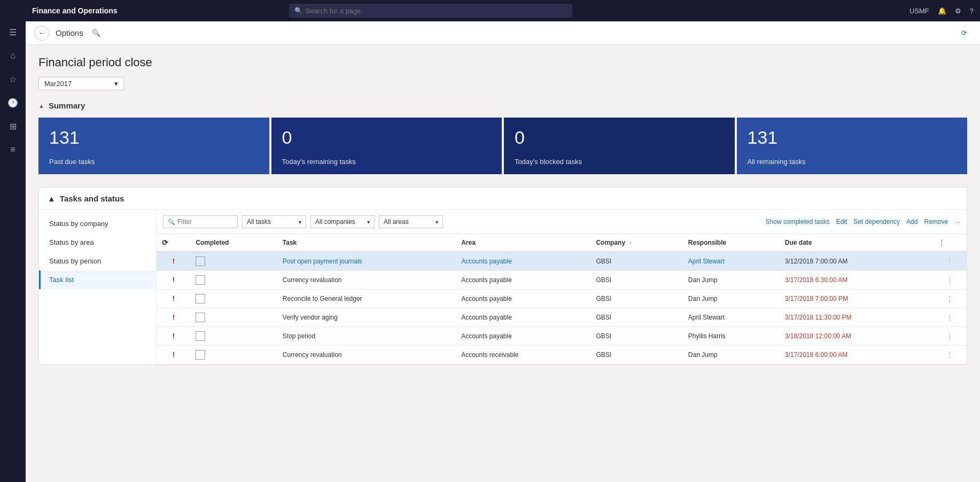 The width and height of the screenshot is (980, 482). I want to click on app-title: Finance and Operations, so click(75, 11).